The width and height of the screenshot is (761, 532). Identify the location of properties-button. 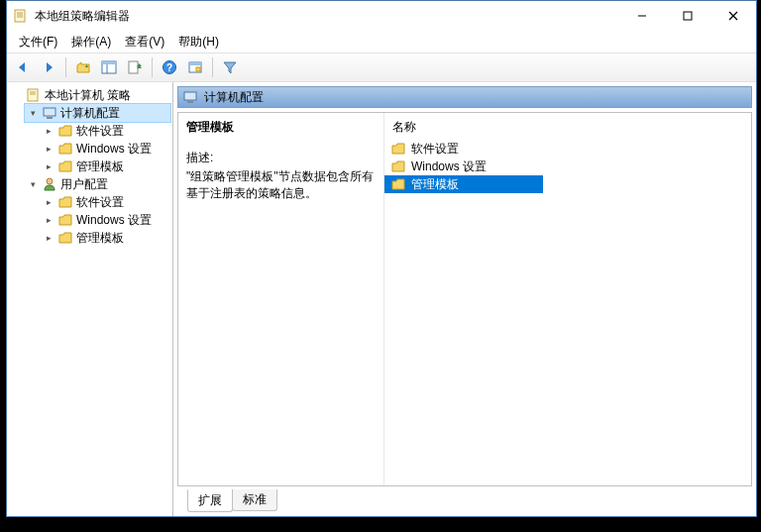
(195, 67).